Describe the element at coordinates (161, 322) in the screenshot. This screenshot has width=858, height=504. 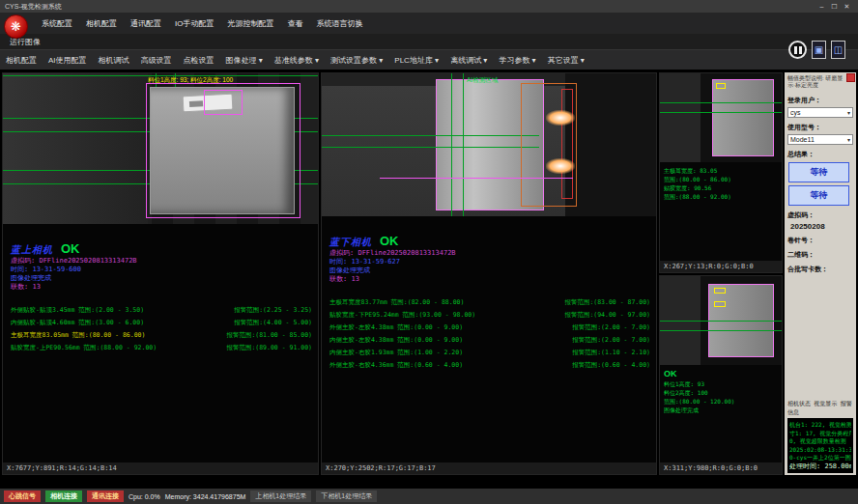
I see `measurement-row: 内侧贴胶-贴顶4.60mm 范围:(3.00 - 6.00) 报警范围:(4.0…` at that location.